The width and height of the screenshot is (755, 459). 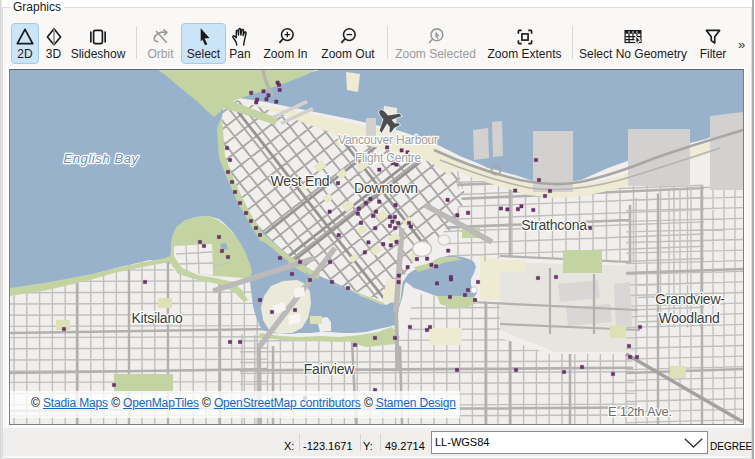 I want to click on svg-text: Fairview, so click(x=330, y=369).